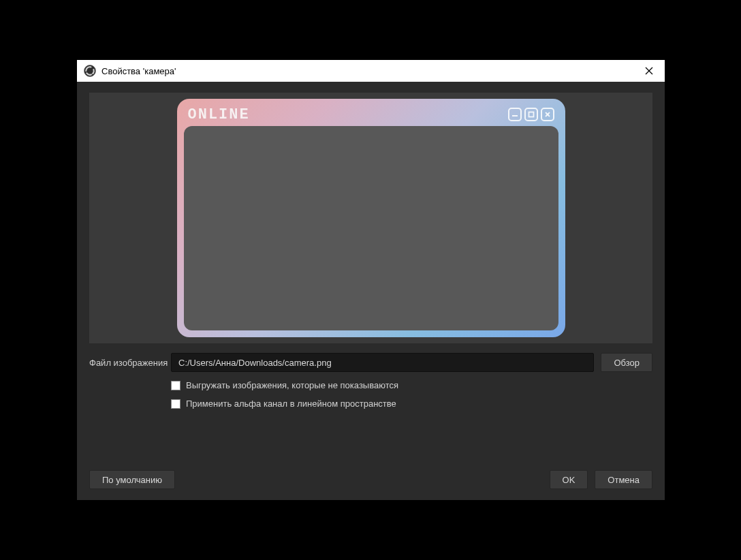  What do you see at coordinates (90, 71) in the screenshot?
I see `obs-icon` at bounding box center [90, 71].